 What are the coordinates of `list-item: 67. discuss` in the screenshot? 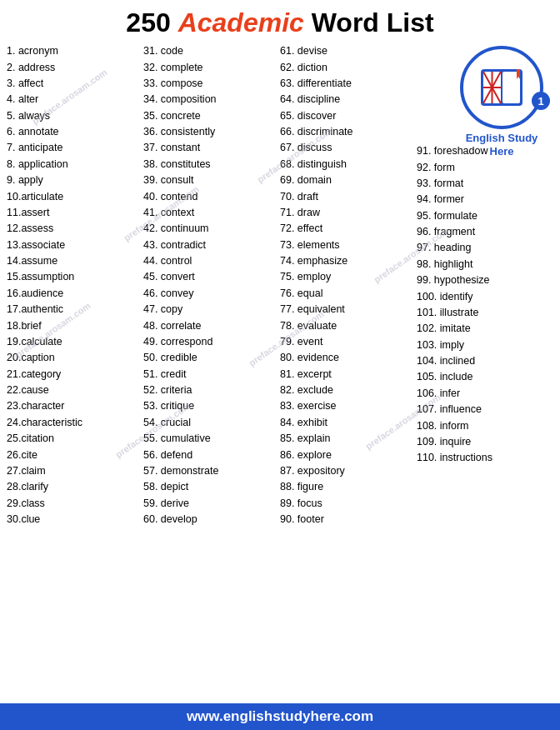 It's located at (348, 148).